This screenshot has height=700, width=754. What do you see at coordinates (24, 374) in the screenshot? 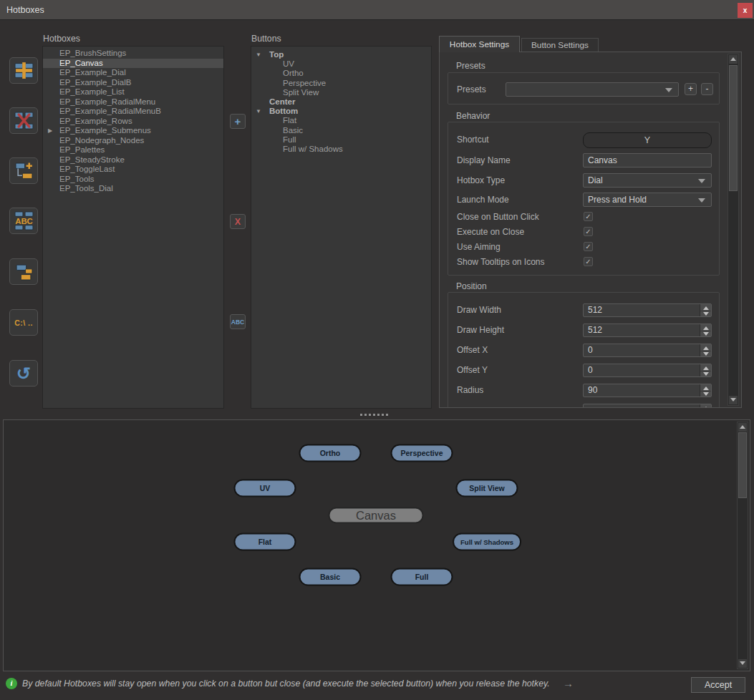
I see `reset-hotboxes-button: ↺` at bounding box center [24, 374].